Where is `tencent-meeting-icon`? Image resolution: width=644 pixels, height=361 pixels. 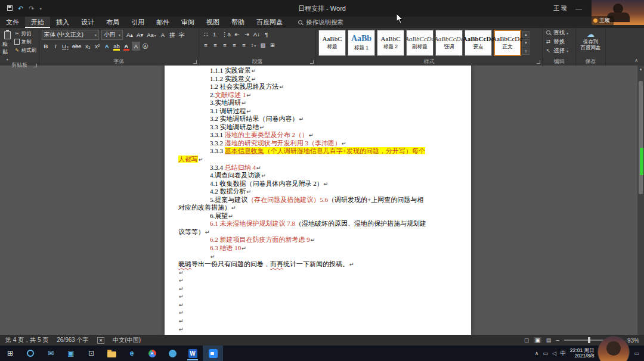
tencent-meeting-icon is located at coordinates (213, 353).